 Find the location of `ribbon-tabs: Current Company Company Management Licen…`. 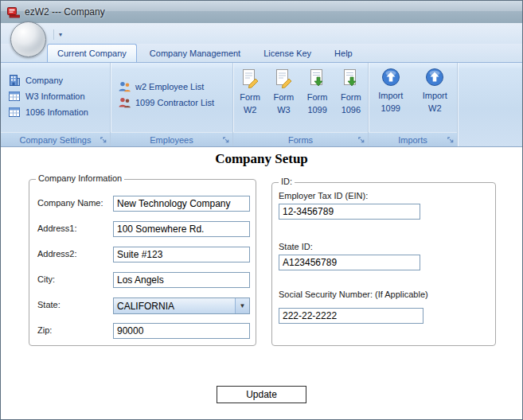

ribbon-tabs: Current Company Company Management Licen… is located at coordinates (205, 52).